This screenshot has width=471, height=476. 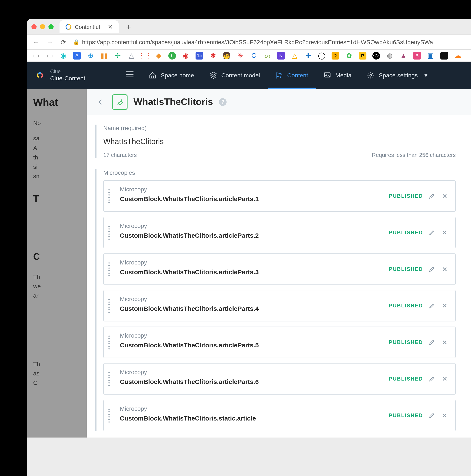 I want to click on bookmark-icon: 🧑, so click(x=227, y=56).